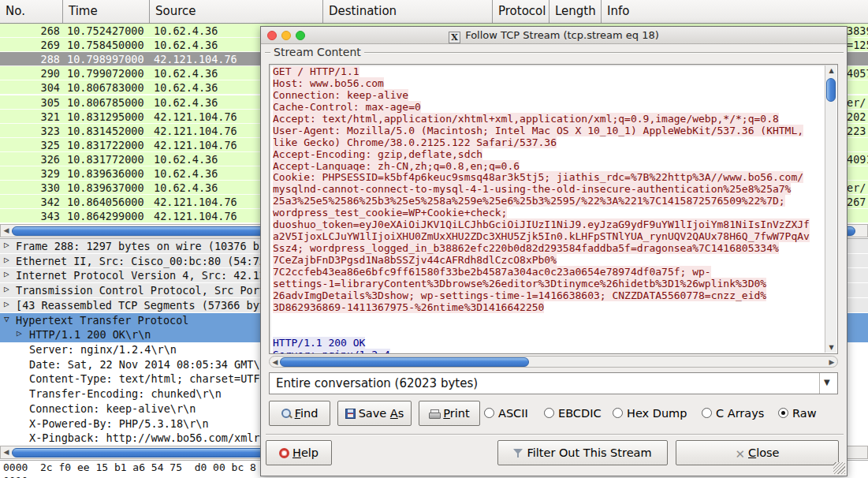  What do you see at coordinates (831, 71) in the screenshot?
I see `scroll-up-icon: ▲` at bounding box center [831, 71].